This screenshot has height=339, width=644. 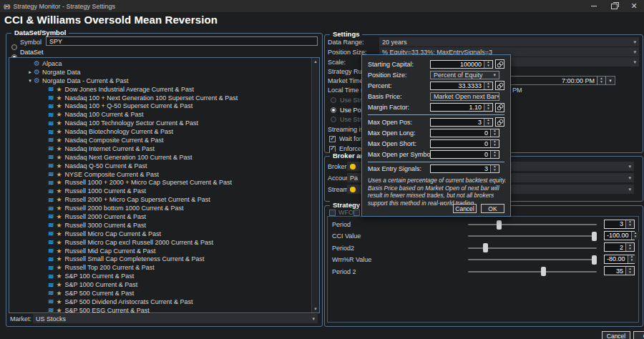 I want to click on tree-item: ≋★Nasdaq 100 + Q-50 Superset Current & P…, so click(x=165, y=106).